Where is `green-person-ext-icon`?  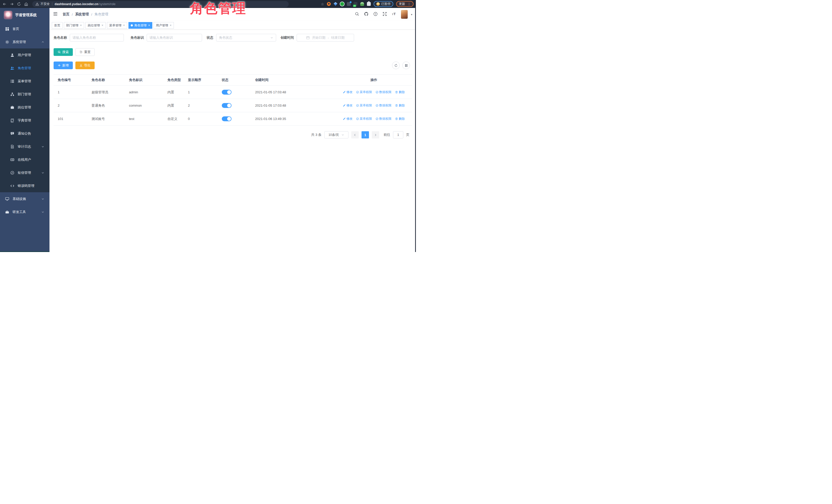 green-person-ext-icon is located at coordinates (362, 4).